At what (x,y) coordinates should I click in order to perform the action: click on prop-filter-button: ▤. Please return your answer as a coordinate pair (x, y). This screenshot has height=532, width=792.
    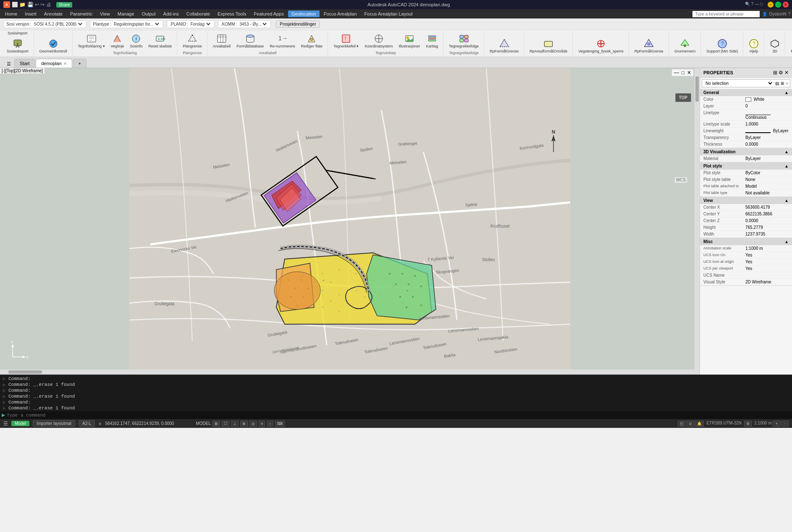
    Looking at the image, I should click on (777, 83).